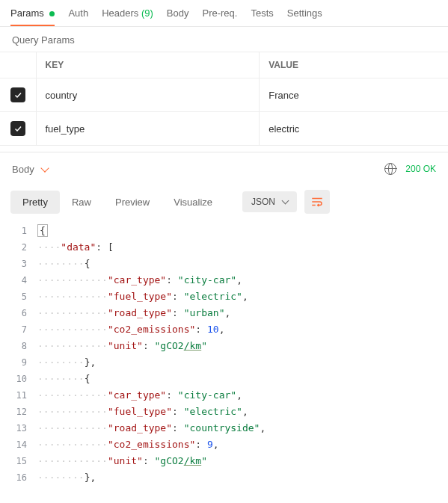  What do you see at coordinates (269, 202) in the screenshot?
I see `format-select: JSON` at bounding box center [269, 202].